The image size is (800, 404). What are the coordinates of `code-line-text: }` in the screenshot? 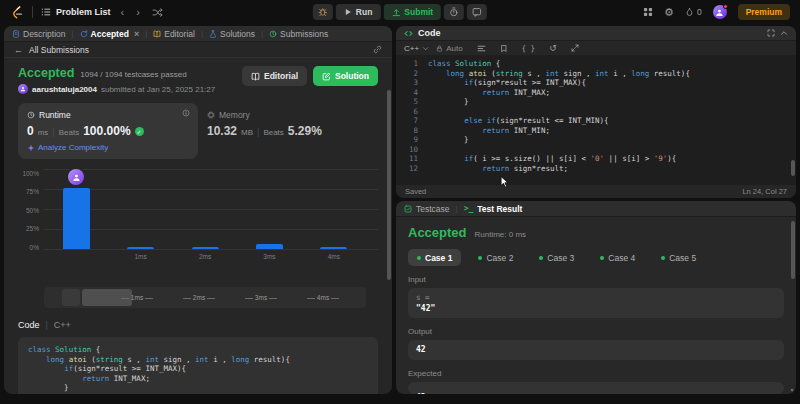 It's located at (48, 388).